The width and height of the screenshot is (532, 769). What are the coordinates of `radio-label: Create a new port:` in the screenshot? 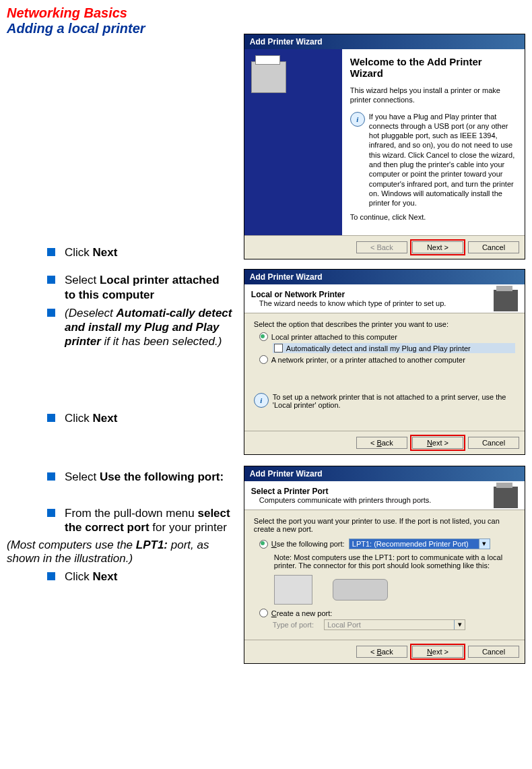 It's located at (302, 613).